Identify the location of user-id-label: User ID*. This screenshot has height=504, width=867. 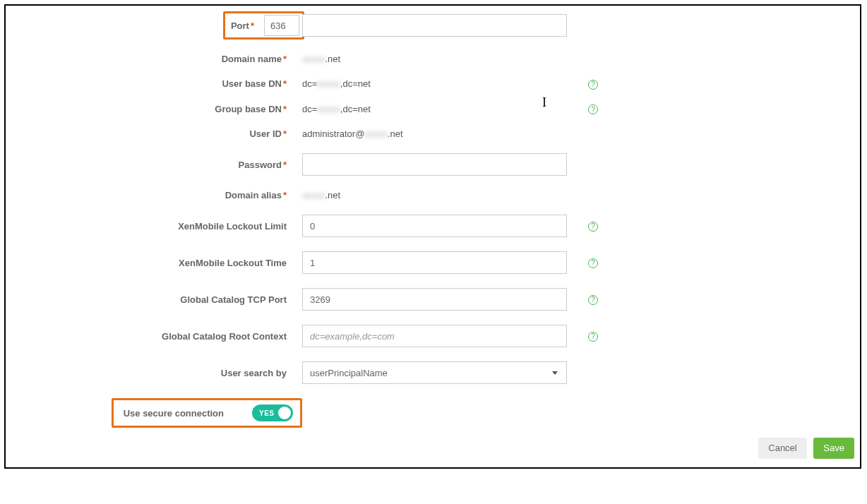
(154, 134).